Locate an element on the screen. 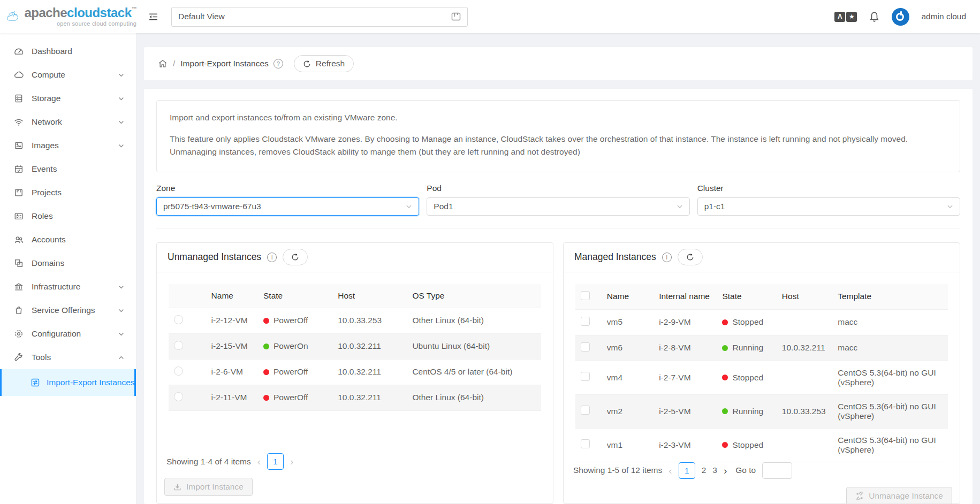 This screenshot has height=504, width=980. home-icon is located at coordinates (163, 64).